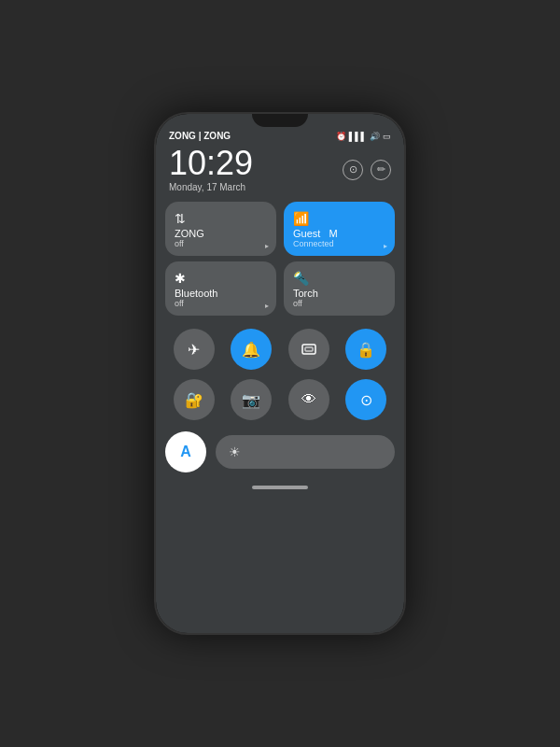 This screenshot has width=560, height=747. I want to click on bluetooth-icon: ✱, so click(220, 278).